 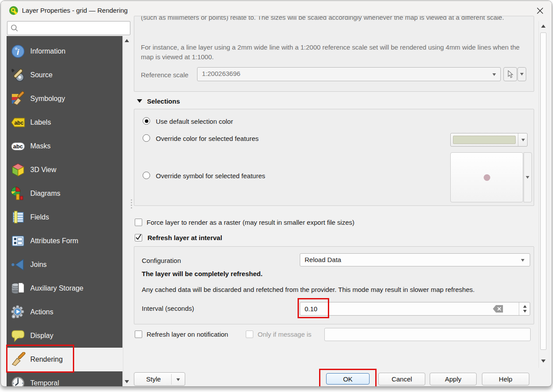 What do you see at coordinates (194, 121) in the screenshot?
I see `use-default-selection-color-label: Use default selection color` at bounding box center [194, 121].